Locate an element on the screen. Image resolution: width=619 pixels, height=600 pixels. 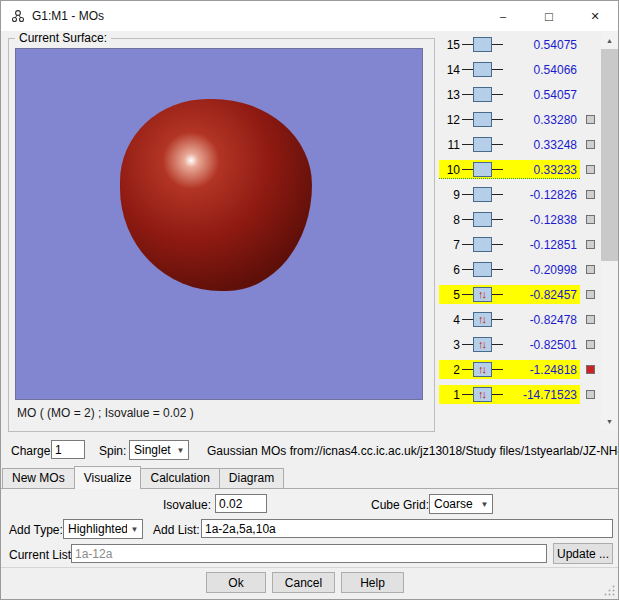
mo-number: 10 is located at coordinates (450, 170).